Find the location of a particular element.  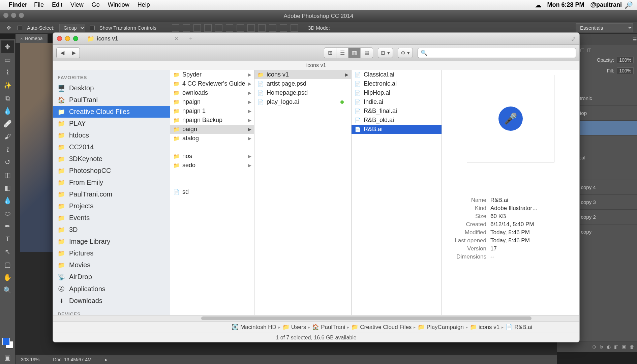

ps-traffic-lights is located at coordinates (13, 16).